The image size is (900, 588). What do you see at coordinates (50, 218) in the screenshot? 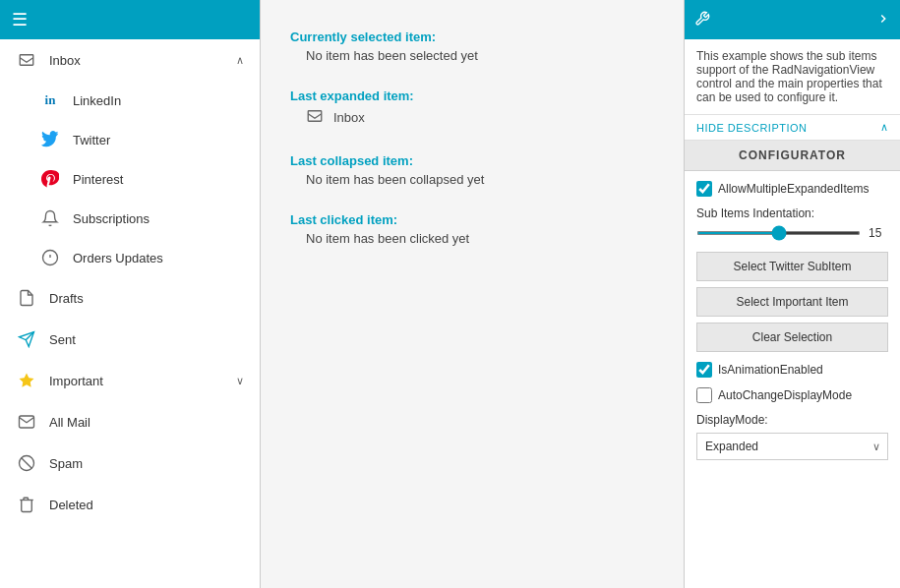
I see `subscriptions-icon` at bounding box center [50, 218].